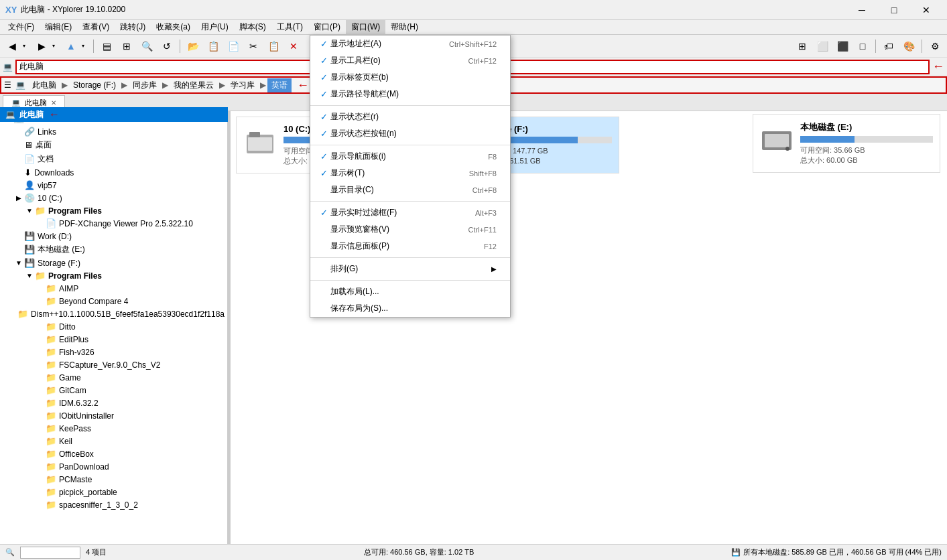 The height and width of the screenshot is (560, 947). What do you see at coordinates (114, 466) in the screenshot?
I see `tree-item-pandownload: 📁 PanDownload` at bounding box center [114, 466].